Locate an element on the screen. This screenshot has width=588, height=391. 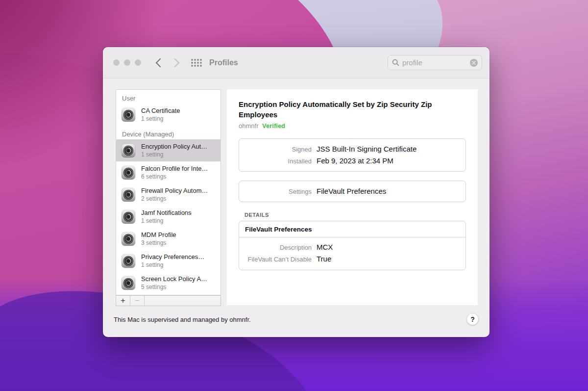
list-item-jamf-notifications: Jamf Notifications 1 setting is located at coordinates (169, 217).